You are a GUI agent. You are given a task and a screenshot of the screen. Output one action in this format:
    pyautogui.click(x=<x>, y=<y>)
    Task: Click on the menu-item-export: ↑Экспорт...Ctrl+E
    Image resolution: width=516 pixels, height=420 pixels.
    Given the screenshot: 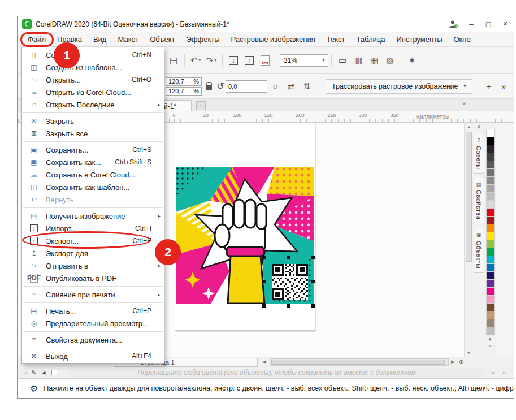 What is the action you would take?
    pyautogui.click(x=93, y=241)
    